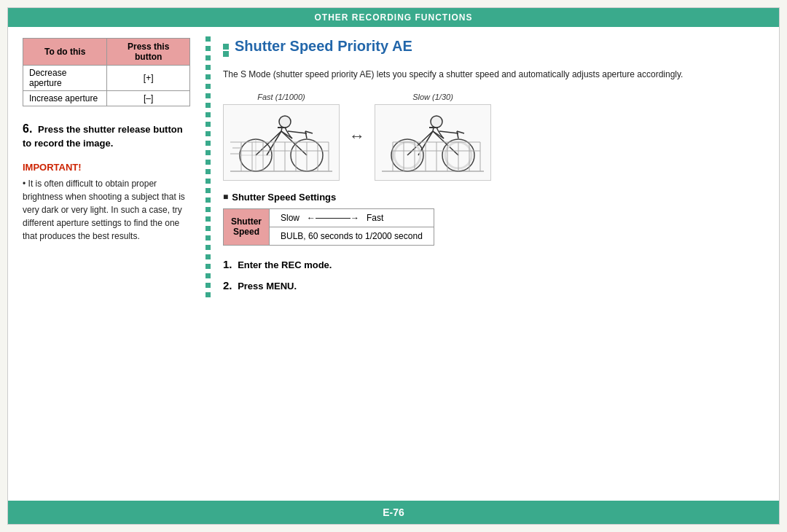  Describe the element at coordinates (494, 197) in the screenshot. I see `settings-title: Shutter Speed Settings` at that location.